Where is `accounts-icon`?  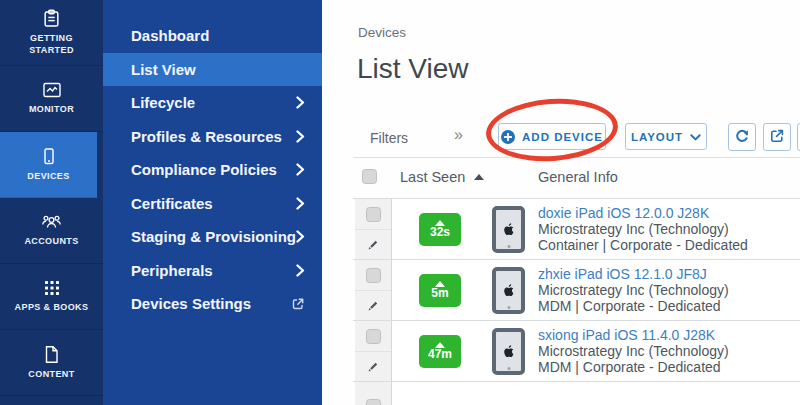
accounts-icon is located at coordinates (52, 222).